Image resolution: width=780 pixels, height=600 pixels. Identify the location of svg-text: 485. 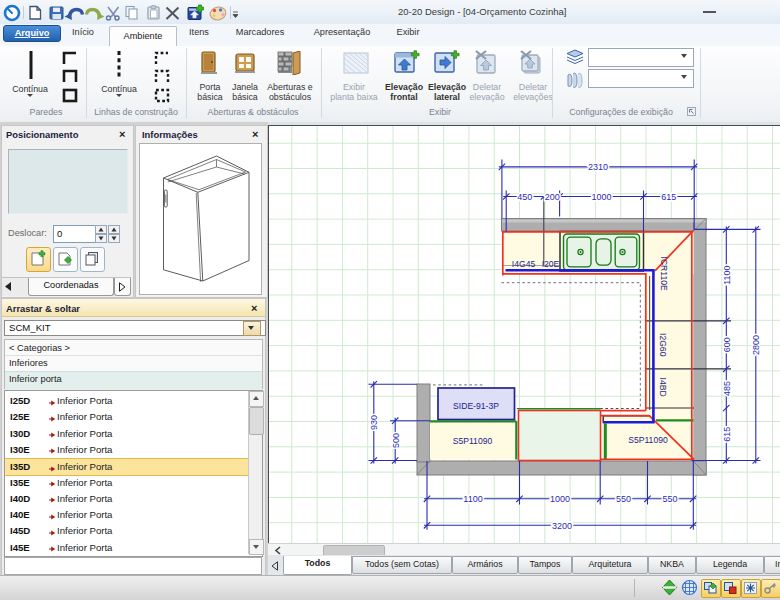
(727, 388).